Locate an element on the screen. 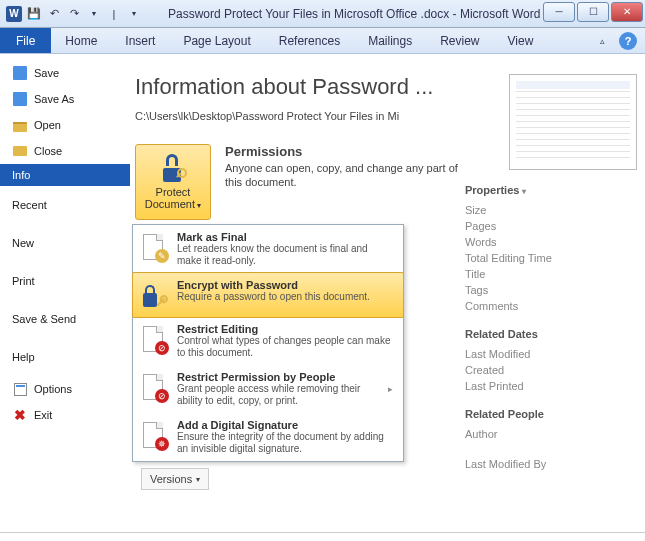 The width and height of the screenshot is (645, 541). menu-add-digital-signature: ✵ Add a Digital SignatureEnsure the inte… is located at coordinates (268, 437).